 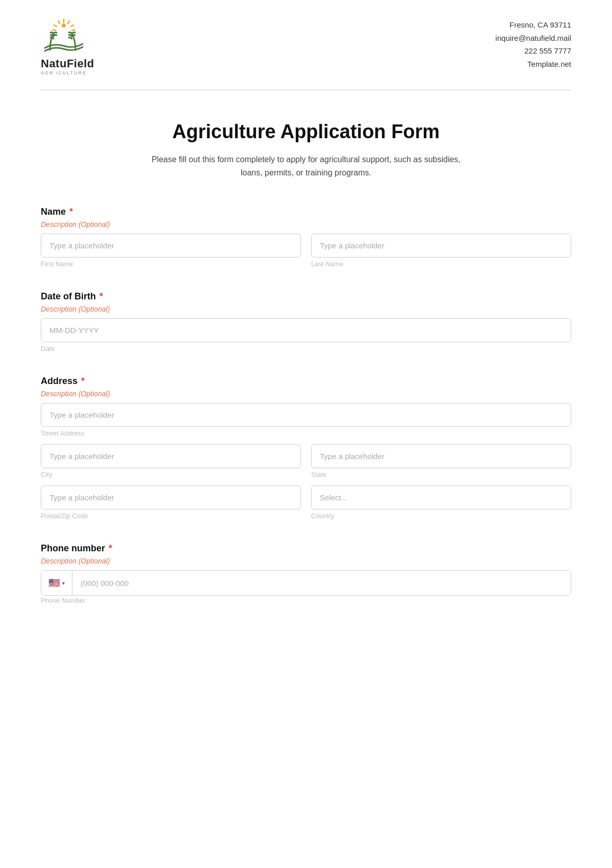 What do you see at coordinates (306, 237) in the screenshot?
I see `name-section: Name * Description (Optional) First Name…` at bounding box center [306, 237].